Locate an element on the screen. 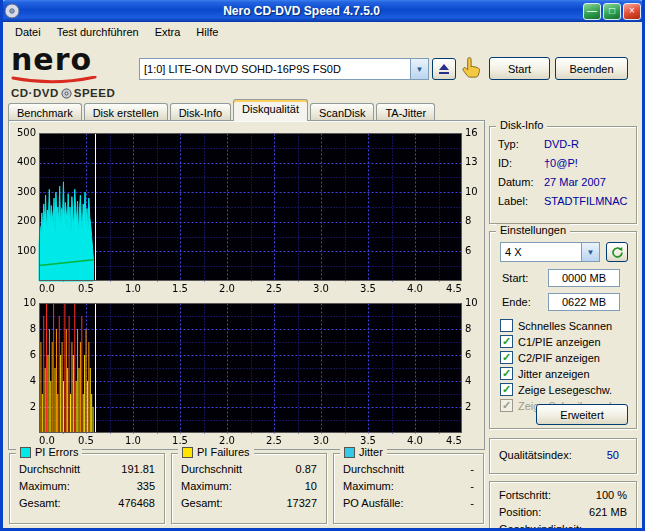 This screenshot has width=645, height=531. progress-label: Geschwindigkeit: is located at coordinates (540, 526).